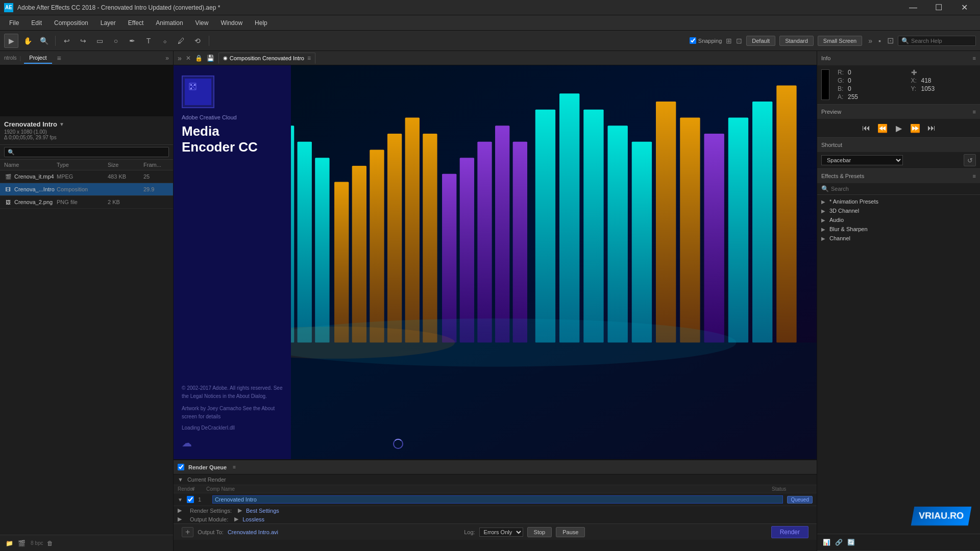 The height and width of the screenshot is (551, 980). I want to click on search-help-box: 🔍, so click(937, 41).